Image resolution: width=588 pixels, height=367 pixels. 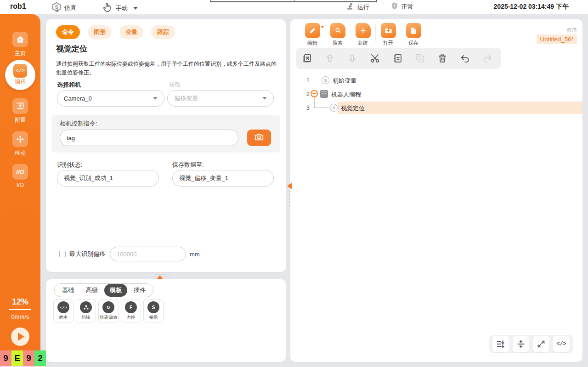 I want to click on save-button: 保存, so click(x=413, y=35).